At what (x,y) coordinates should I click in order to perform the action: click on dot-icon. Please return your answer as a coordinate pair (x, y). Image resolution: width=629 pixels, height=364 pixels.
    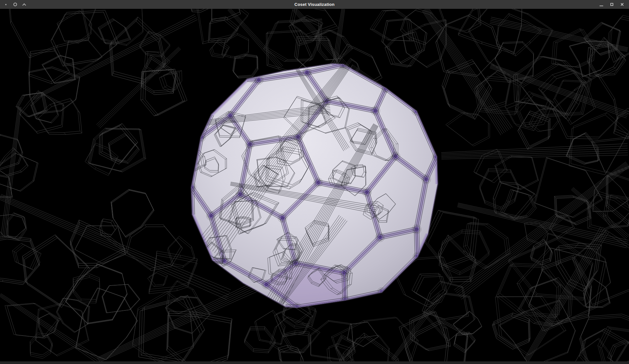
    Looking at the image, I should click on (6, 5).